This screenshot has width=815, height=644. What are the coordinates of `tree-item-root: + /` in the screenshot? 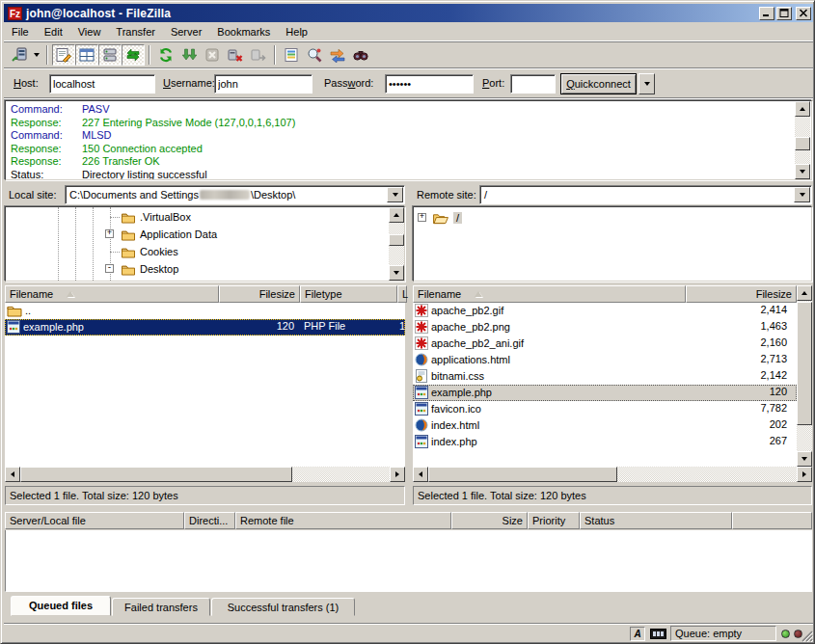 It's located at (612, 218).